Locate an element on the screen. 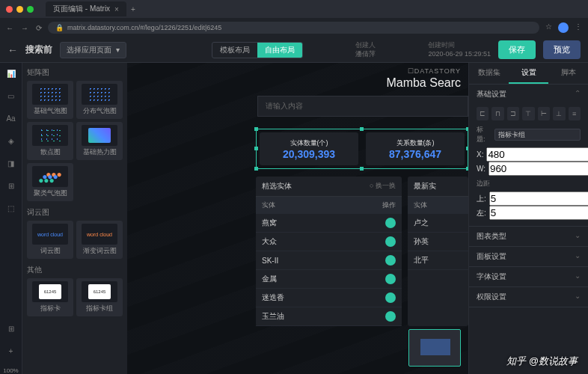  menu-icon: ⋮ is located at coordinates (578, 28).